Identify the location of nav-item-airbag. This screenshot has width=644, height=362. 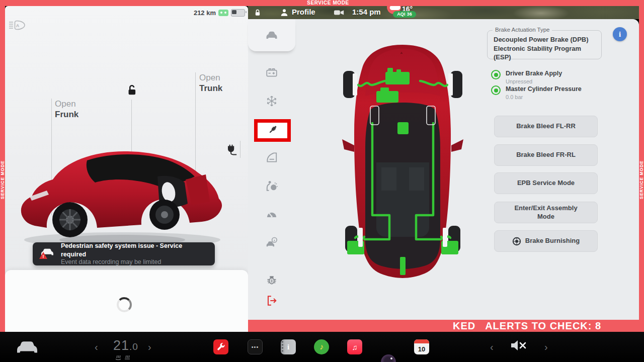
(272, 187).